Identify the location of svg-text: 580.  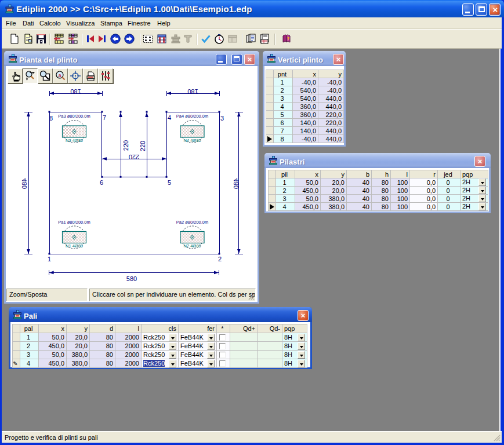
(132, 279).